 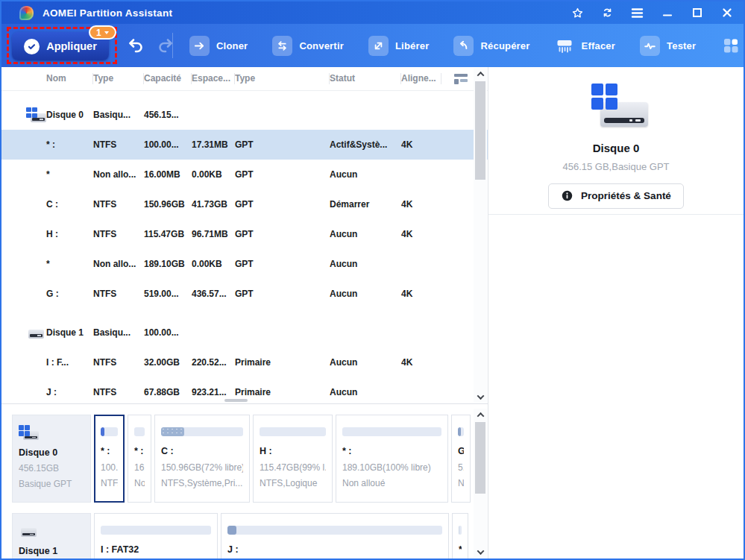 I want to click on table-row-disk1: Disque 1 Basiqu... 100.00..., so click(x=245, y=333).